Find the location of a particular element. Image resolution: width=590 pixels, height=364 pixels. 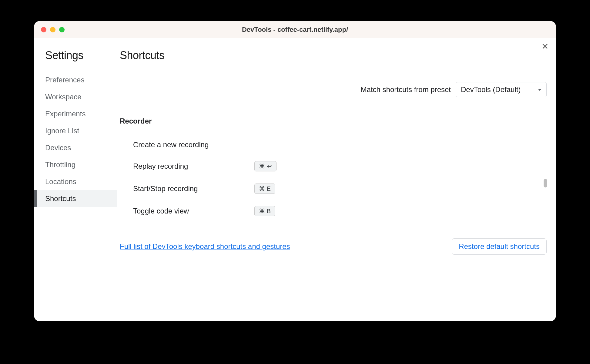

shortcut-row-create-recording: Create a new recording is located at coordinates (333, 145).